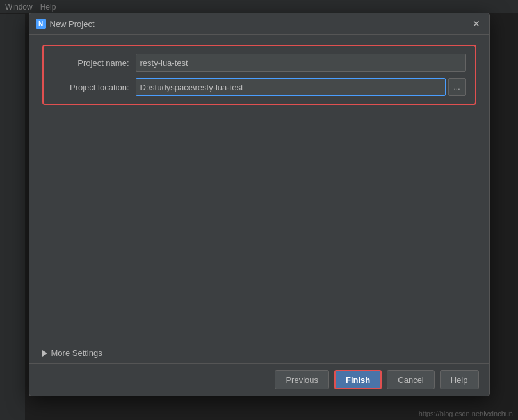 The image size is (518, 420). What do you see at coordinates (358, 380) in the screenshot?
I see `finish-button: Finish` at bounding box center [358, 380].